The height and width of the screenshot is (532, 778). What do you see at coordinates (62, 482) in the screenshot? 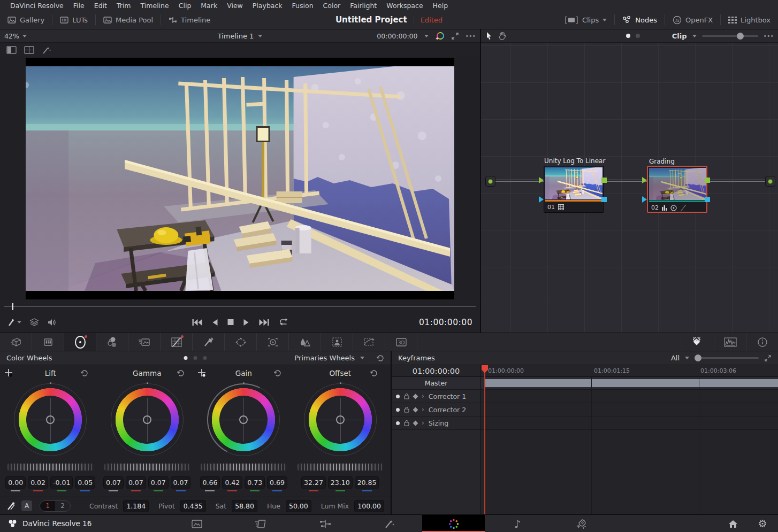
I see `lift-g-value: -0.01` at bounding box center [62, 482].